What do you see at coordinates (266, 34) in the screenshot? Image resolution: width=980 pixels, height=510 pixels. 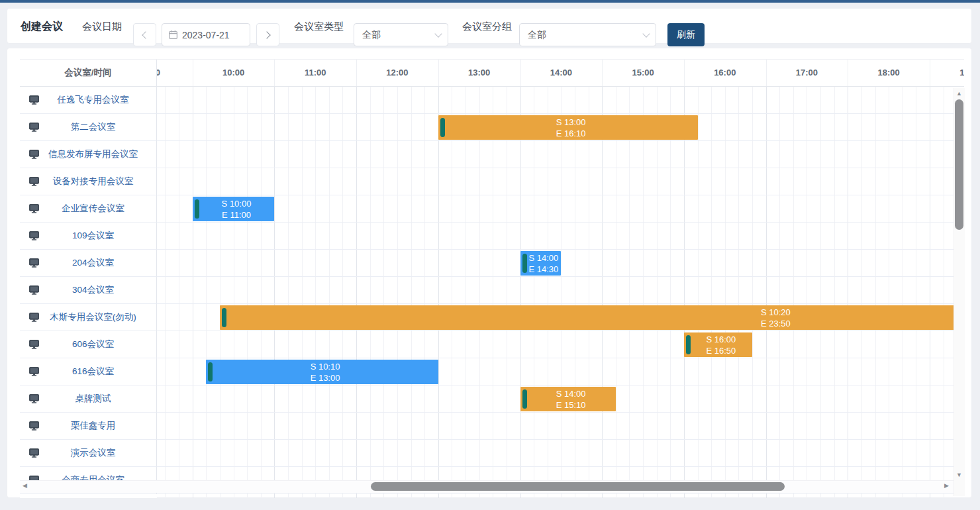 I see `chevron-right-icon` at bounding box center [266, 34].